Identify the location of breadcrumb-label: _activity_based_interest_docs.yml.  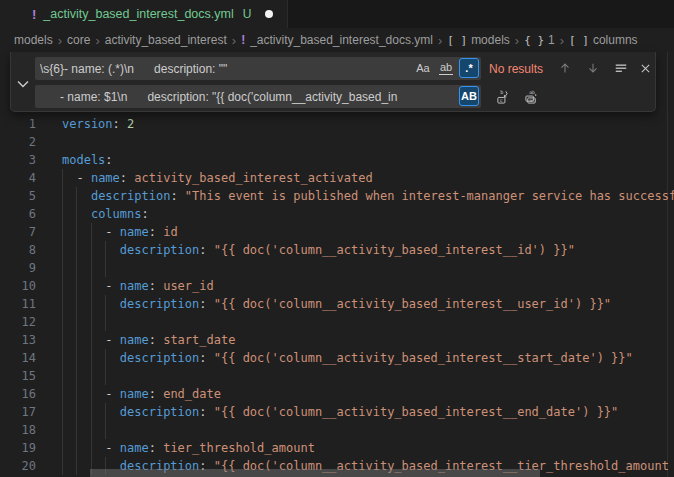
(342, 40).